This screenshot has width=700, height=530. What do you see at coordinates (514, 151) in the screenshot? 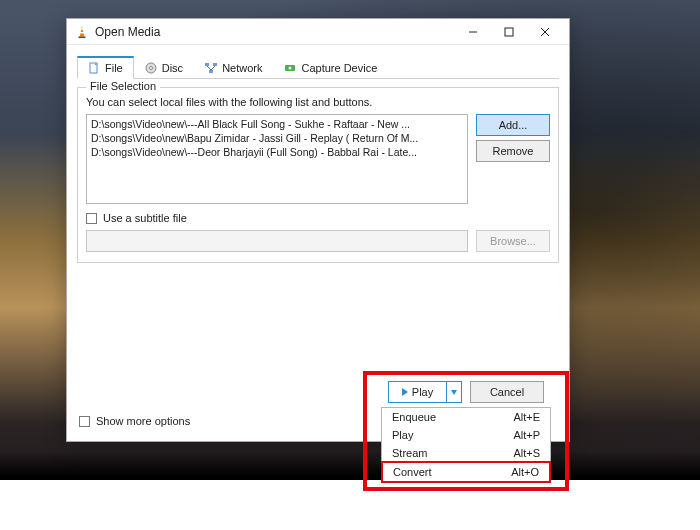
I see `button-label: Remove` at bounding box center [514, 151].